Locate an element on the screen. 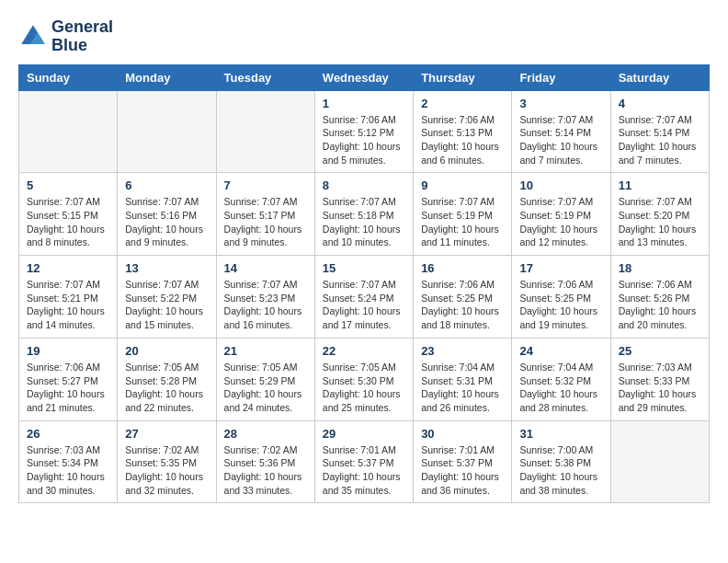 The height and width of the screenshot is (563, 728). day-number: 13 is located at coordinates (166, 269).